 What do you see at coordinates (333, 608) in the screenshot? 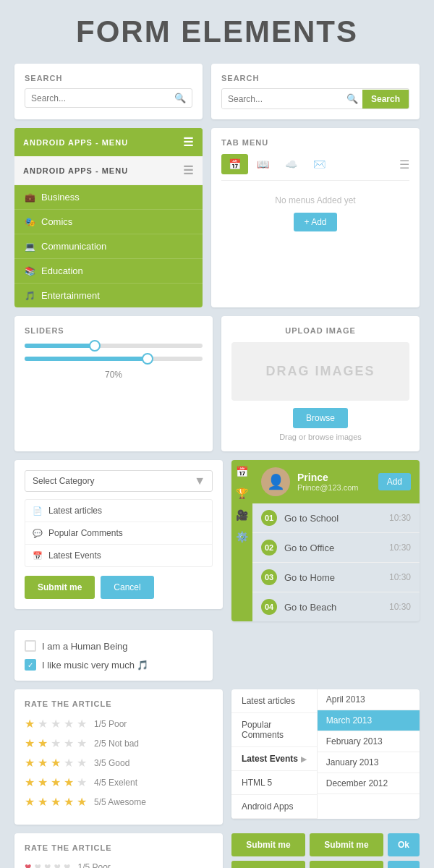
I see `task-label: Go to Beach` at bounding box center [333, 608].